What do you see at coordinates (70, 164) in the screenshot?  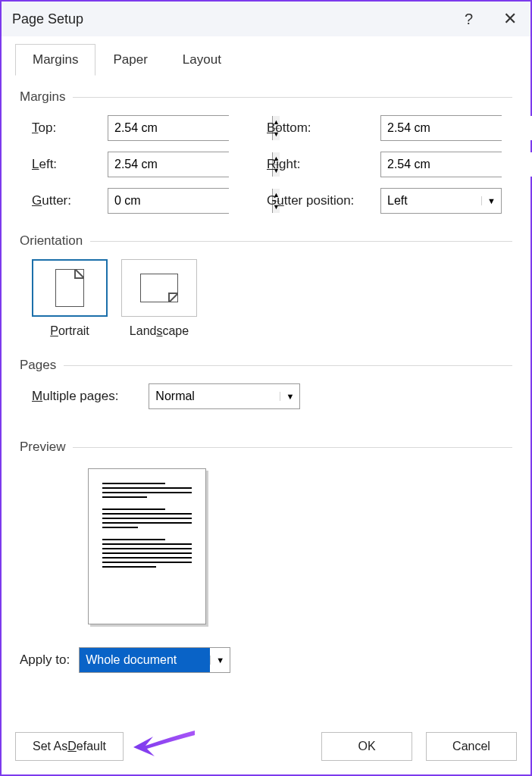 I see `left-label: Left:` at bounding box center [70, 164].